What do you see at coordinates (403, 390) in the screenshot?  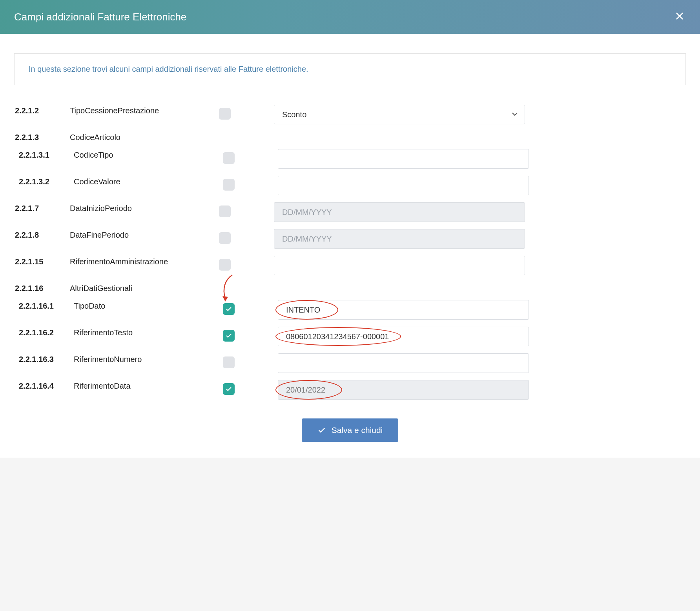 I see `input-rif-data` at bounding box center [403, 390].